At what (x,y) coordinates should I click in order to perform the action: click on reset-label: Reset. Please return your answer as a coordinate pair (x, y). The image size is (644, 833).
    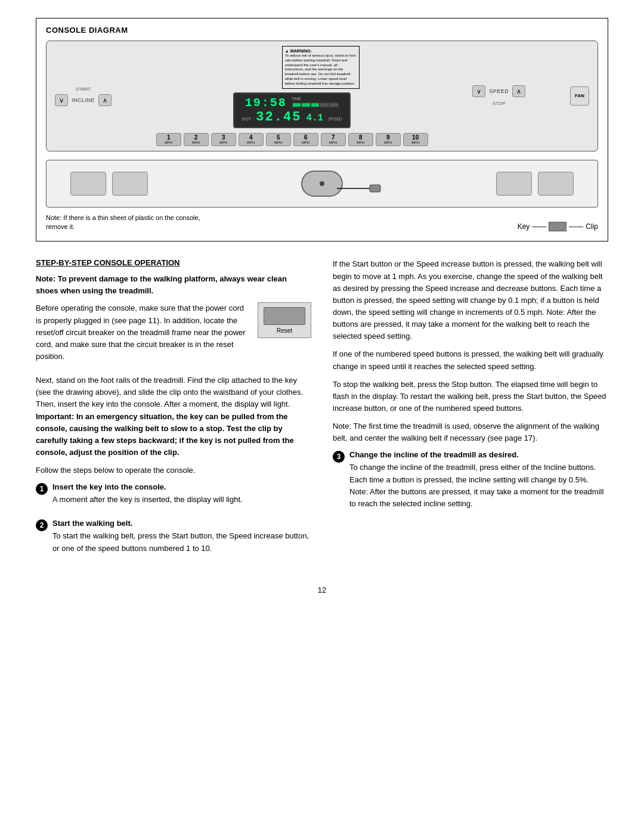
    Looking at the image, I should click on (284, 330).